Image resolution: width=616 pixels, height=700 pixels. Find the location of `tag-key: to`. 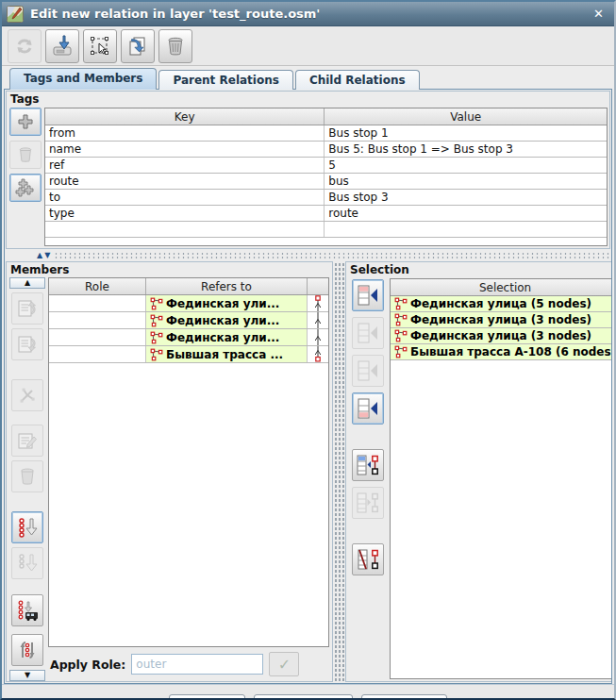

tag-key: to is located at coordinates (185, 197).